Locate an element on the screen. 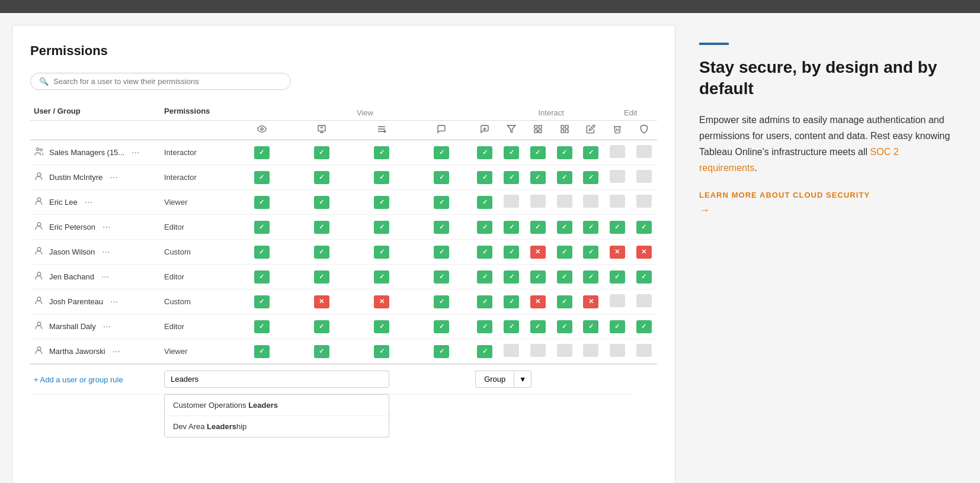  add-rule-input is located at coordinates (277, 379).